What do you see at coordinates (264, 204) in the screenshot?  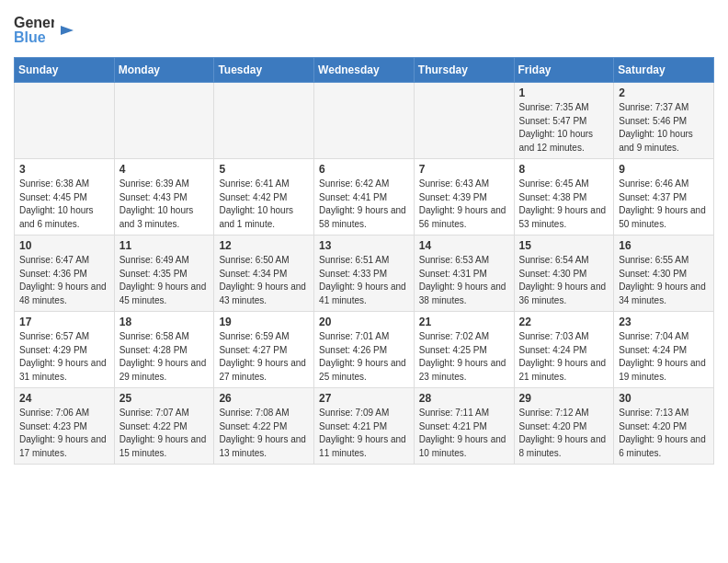 I see `day-info: Sunrise: 6:41 AMSunset: 4:42 PMDaylight:…` at bounding box center [264, 204].